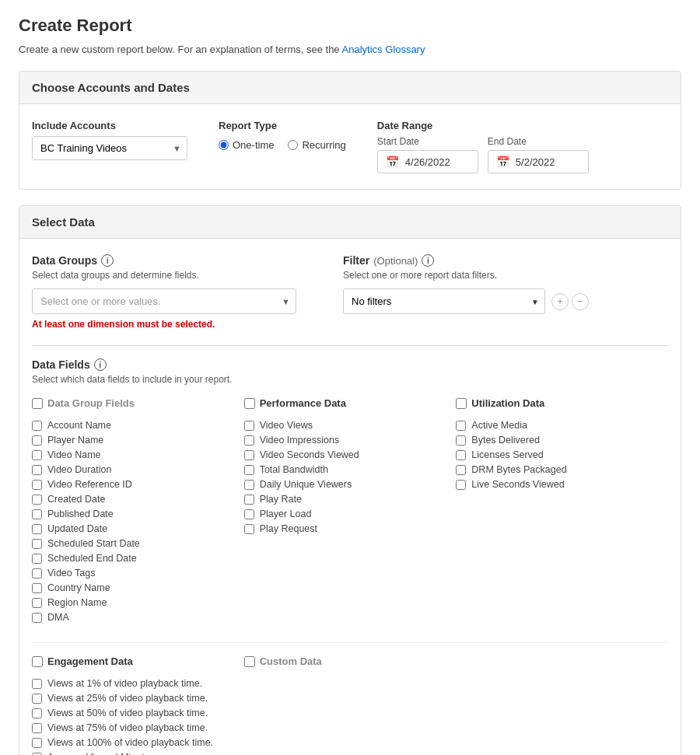 Image resolution: width=700 pixels, height=755 pixels. What do you see at coordinates (164, 275) in the screenshot?
I see `data-groups-subtitle: Select data groups and determine fields.` at bounding box center [164, 275].